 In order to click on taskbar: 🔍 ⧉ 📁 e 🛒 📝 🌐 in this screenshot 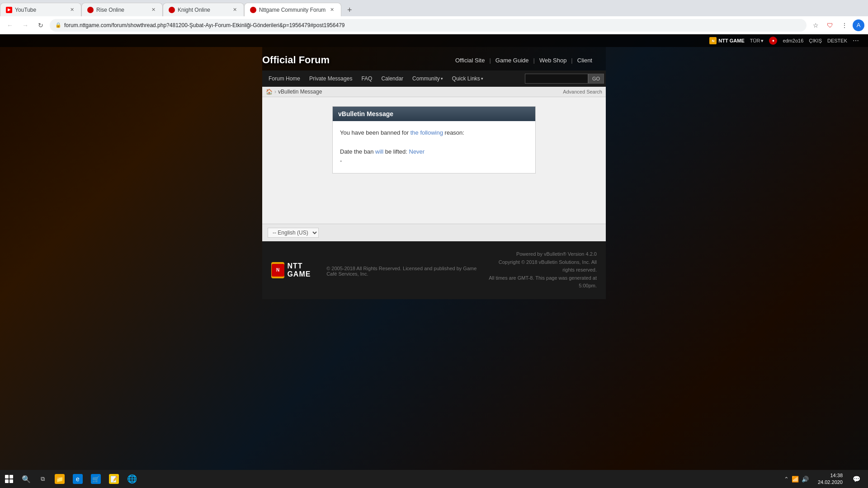, I will do `click(434, 479)`.